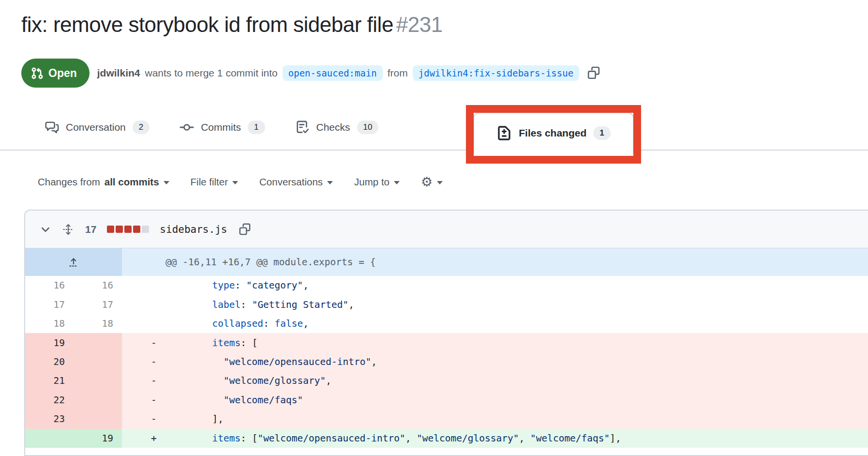  Describe the element at coordinates (398, 73) in the screenshot. I see `from-word: from` at that location.